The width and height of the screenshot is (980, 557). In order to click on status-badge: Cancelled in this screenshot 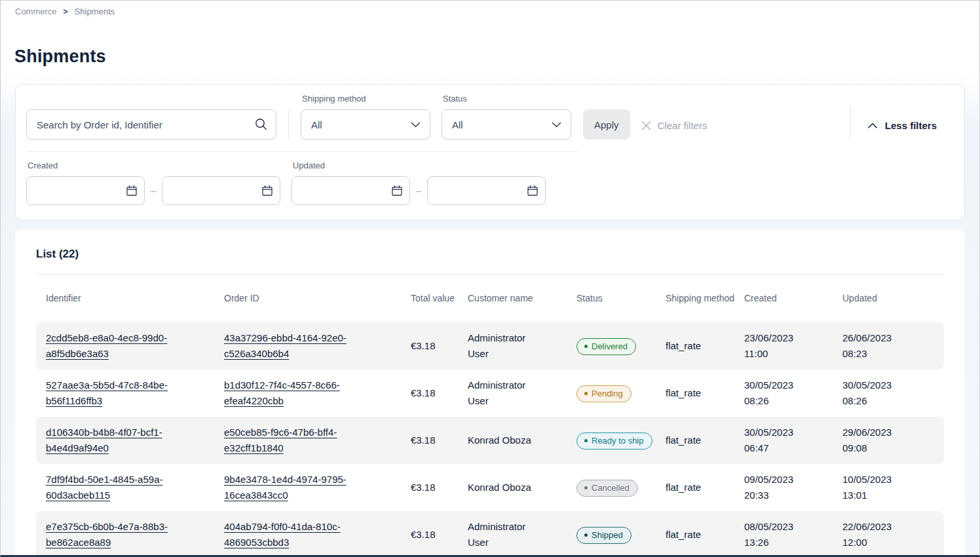, I will do `click(607, 488)`.